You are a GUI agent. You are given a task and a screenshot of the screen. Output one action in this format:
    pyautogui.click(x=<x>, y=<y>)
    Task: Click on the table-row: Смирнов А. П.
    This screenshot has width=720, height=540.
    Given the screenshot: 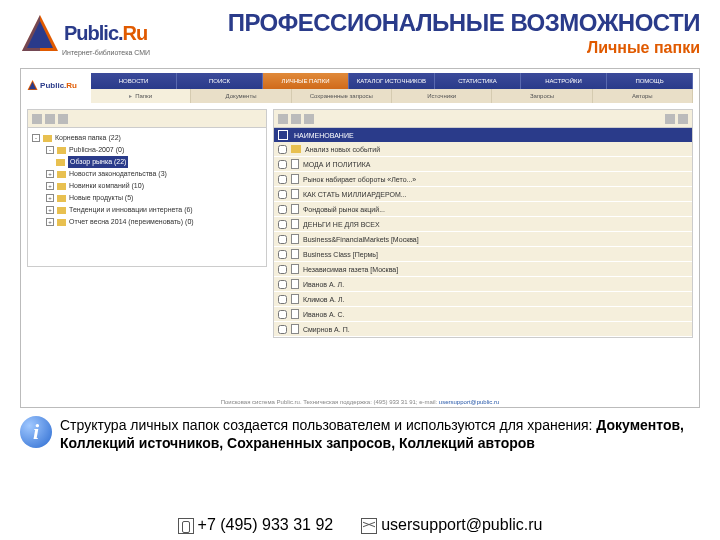 What is the action you would take?
    pyautogui.click(x=483, y=330)
    